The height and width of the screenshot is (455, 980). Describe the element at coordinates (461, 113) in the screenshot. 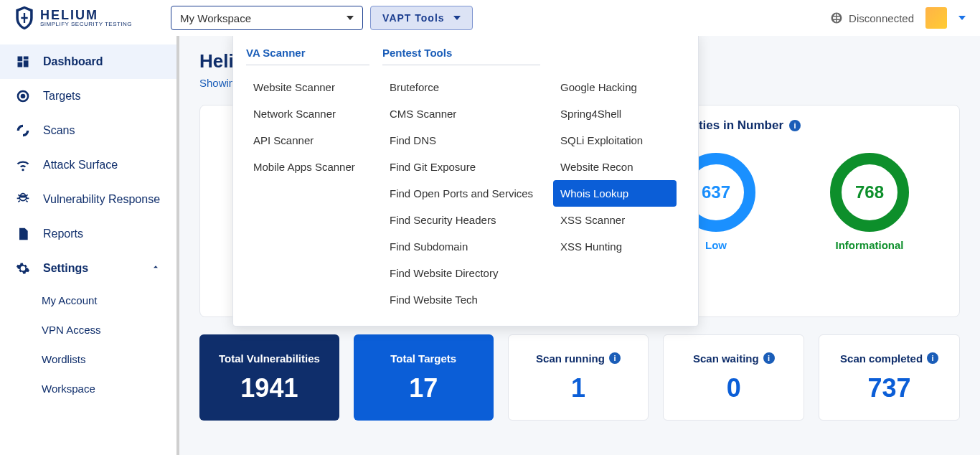

I see `menu-cms-scanner: CMS Scanner` at that location.